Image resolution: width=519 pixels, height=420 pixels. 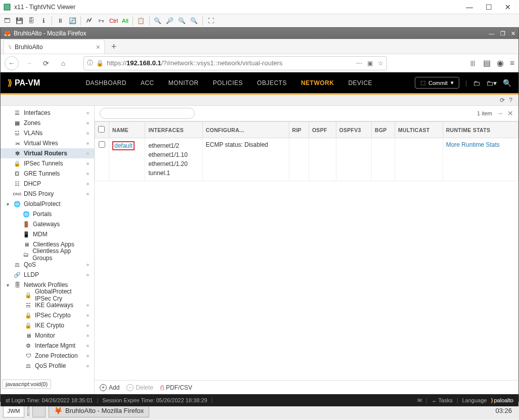 I want to click on sidebar-virtual-routers: ✲Virtual Routers, so click(x=48, y=153).